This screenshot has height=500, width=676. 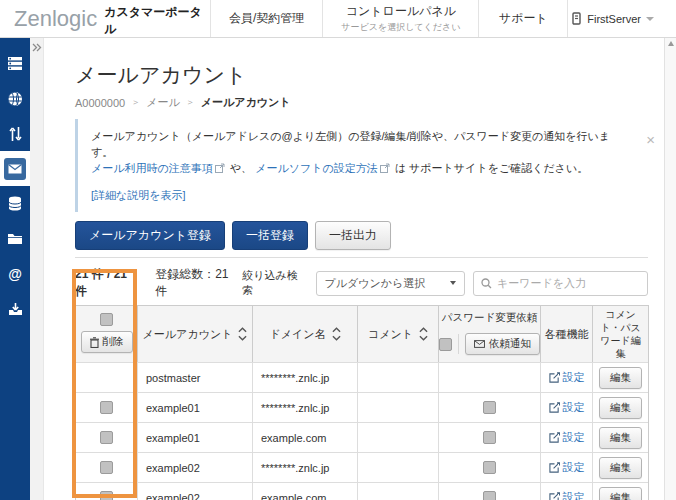 I want to click on header-mail-account: メールアカウント, so click(x=196, y=334).